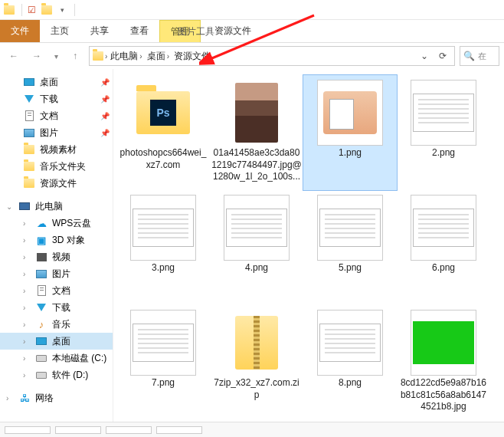  I want to click on file-item: 5.png, so click(350, 248).